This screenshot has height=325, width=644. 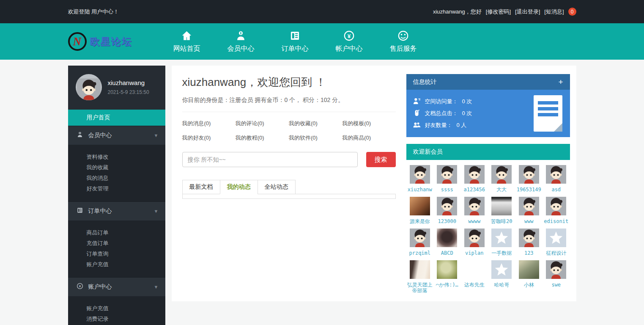 What do you see at coordinates (187, 49) in the screenshot?
I see `nav-label: 网站首页` at bounding box center [187, 49].